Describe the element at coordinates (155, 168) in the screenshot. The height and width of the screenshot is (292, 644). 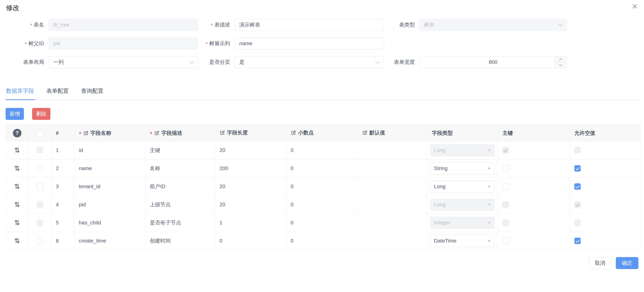
I see `field-desc-cell-text: 名称` at that location.